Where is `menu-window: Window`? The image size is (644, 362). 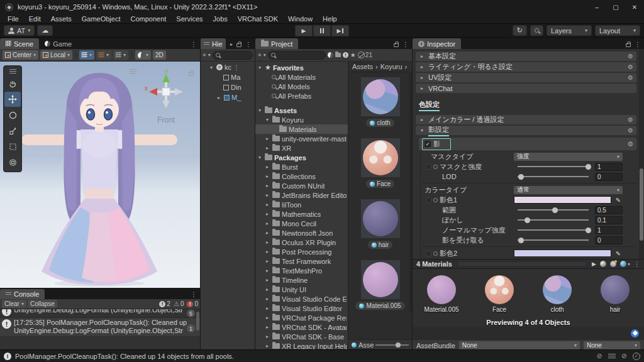 menu-window: Window is located at coordinates (301, 19).